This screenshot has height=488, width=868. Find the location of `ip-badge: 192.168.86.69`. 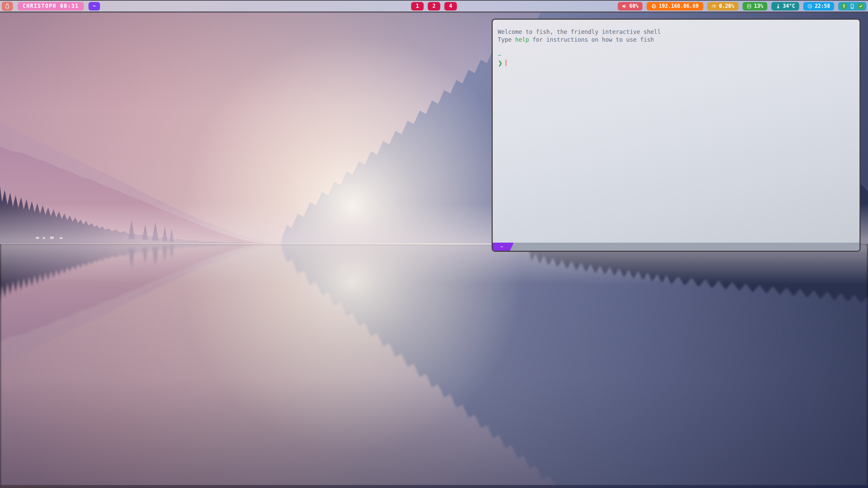

ip-badge: 192.168.86.69 is located at coordinates (675, 6).